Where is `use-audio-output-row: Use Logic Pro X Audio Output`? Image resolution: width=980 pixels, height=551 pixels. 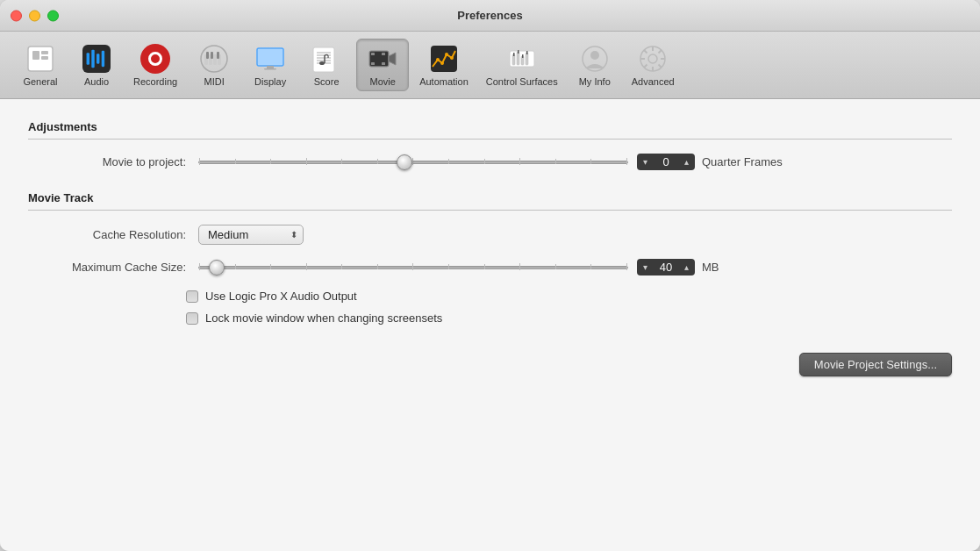
use-audio-output-row: Use Logic Pro X Audio Output is located at coordinates (490, 297).